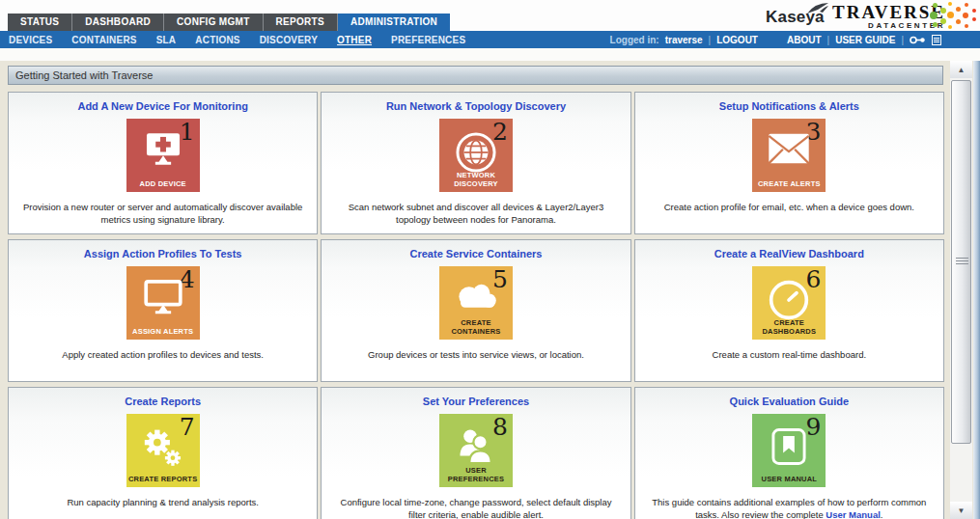 The width and height of the screenshot is (980, 519). Describe the element at coordinates (289, 41) in the screenshot. I see `subnav-item-discovery: DISCOVERY` at that location.